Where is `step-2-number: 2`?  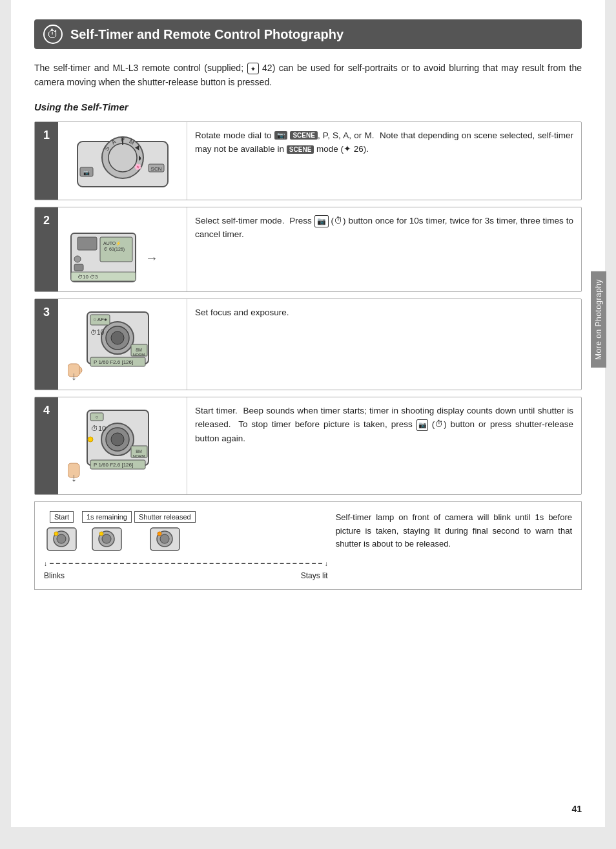
step-2-number: 2 is located at coordinates (46, 249).